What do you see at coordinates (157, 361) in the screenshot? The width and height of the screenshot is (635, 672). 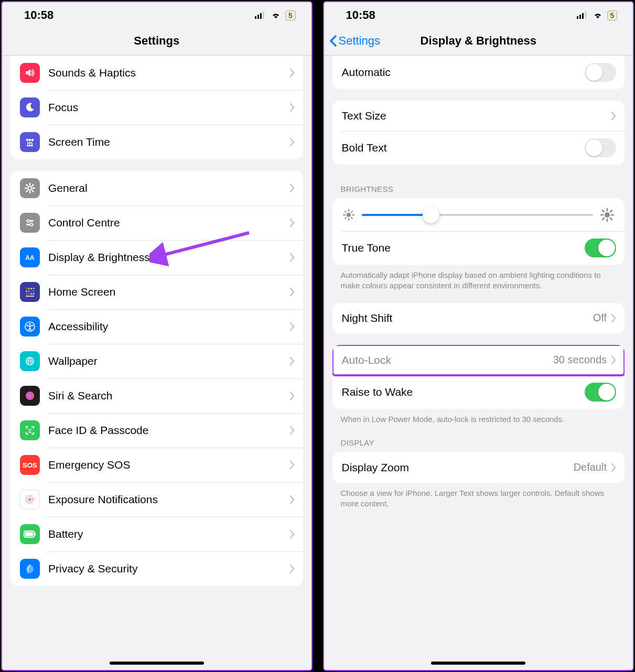 I see `settings-item-wallpaper: Wallpaper` at bounding box center [157, 361].